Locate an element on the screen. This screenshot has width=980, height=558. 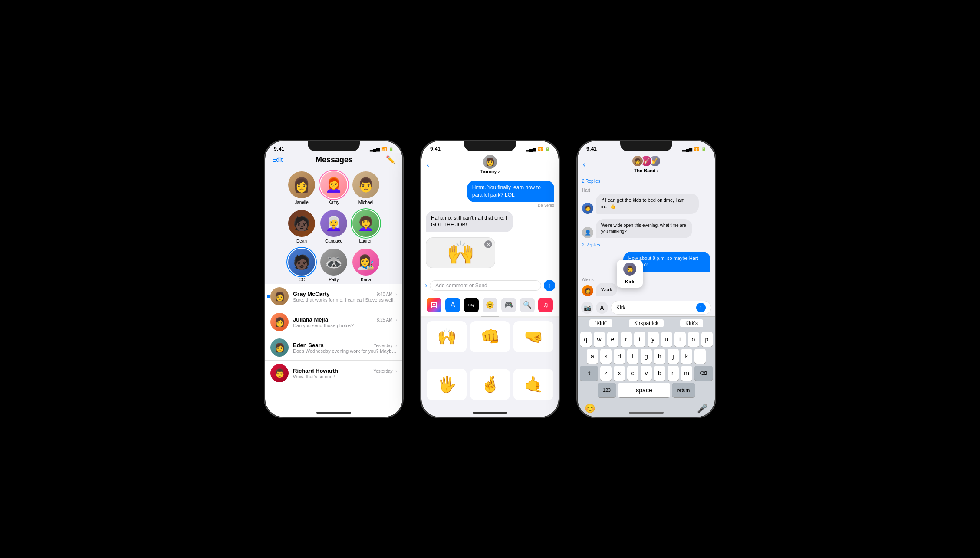
music-button: ♫ is located at coordinates (546, 305).